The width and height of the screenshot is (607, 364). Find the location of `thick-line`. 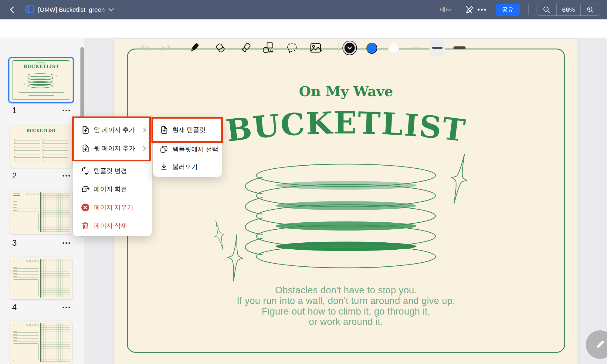

thick-line is located at coordinates (459, 48).